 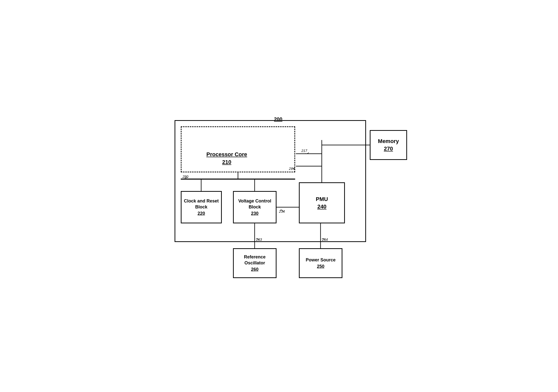 What do you see at coordinates (255, 260) in the screenshot?
I see `ref-oscillator-title: Reference Oscillator` at bounding box center [255, 260].